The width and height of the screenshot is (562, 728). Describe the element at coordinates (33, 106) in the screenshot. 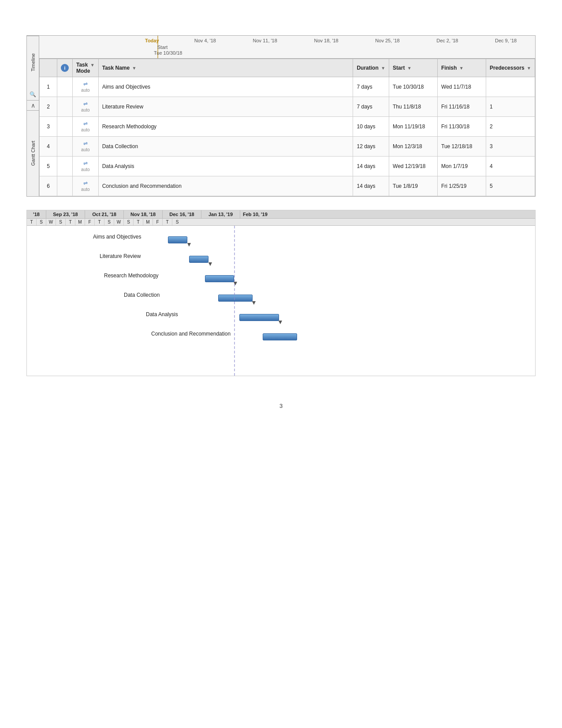

I see `expand-icon-area: ∧` at that location.